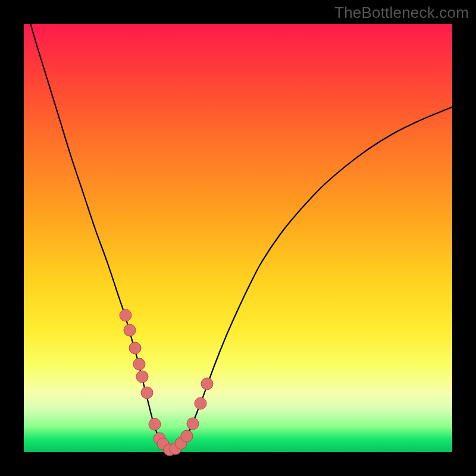 This screenshot has width=476, height=476. What do you see at coordinates (402, 13) in the screenshot?
I see `watermark-text: TheBottleneck.com` at bounding box center [402, 13].